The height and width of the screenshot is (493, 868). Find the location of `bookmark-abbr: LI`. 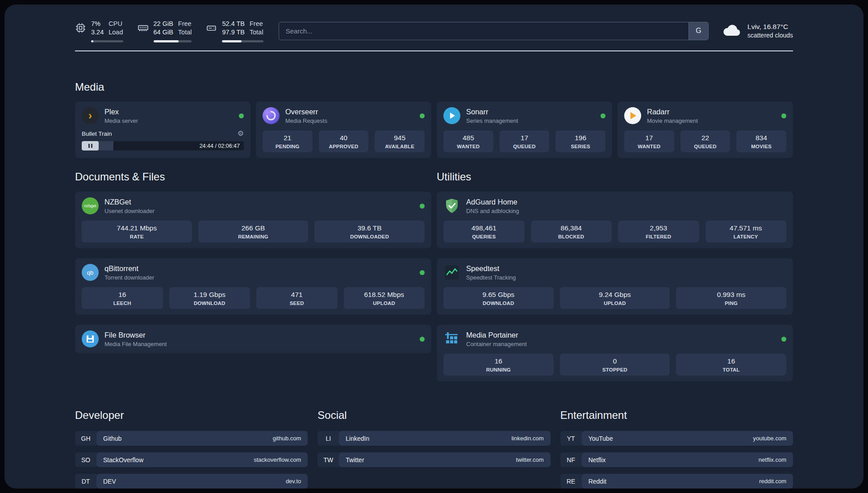

bookmark-abbr: LI is located at coordinates (328, 439).